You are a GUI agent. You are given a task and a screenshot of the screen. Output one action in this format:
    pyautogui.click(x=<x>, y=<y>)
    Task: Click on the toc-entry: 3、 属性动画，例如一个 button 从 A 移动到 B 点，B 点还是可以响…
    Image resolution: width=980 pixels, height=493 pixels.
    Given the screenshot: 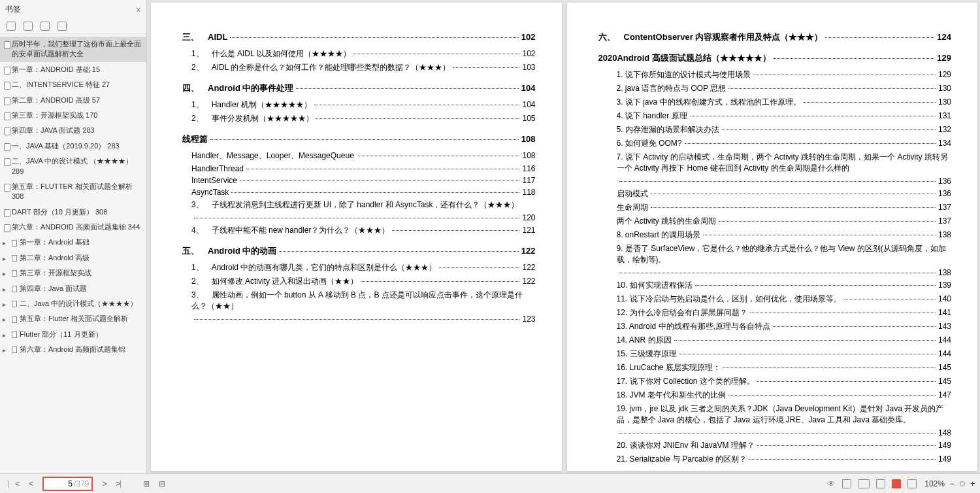 What is the action you would take?
    pyautogui.click(x=363, y=301)
    